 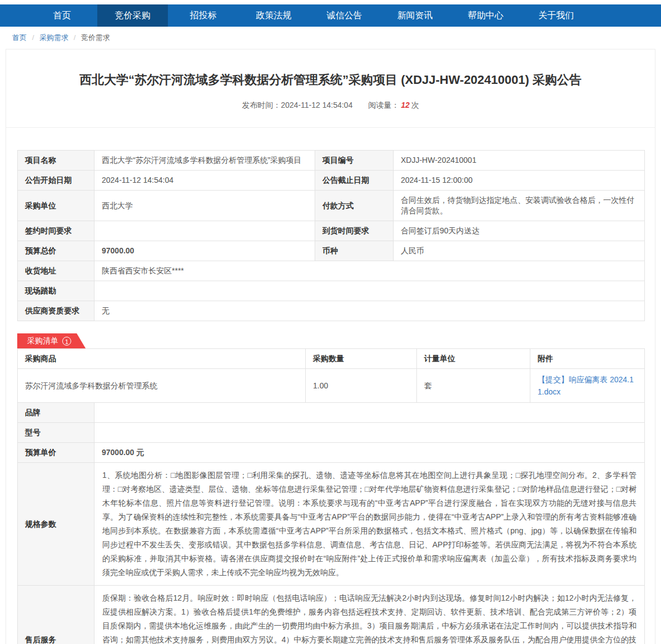 I want to click on table-row: 现场踏勘, so click(x=331, y=291).